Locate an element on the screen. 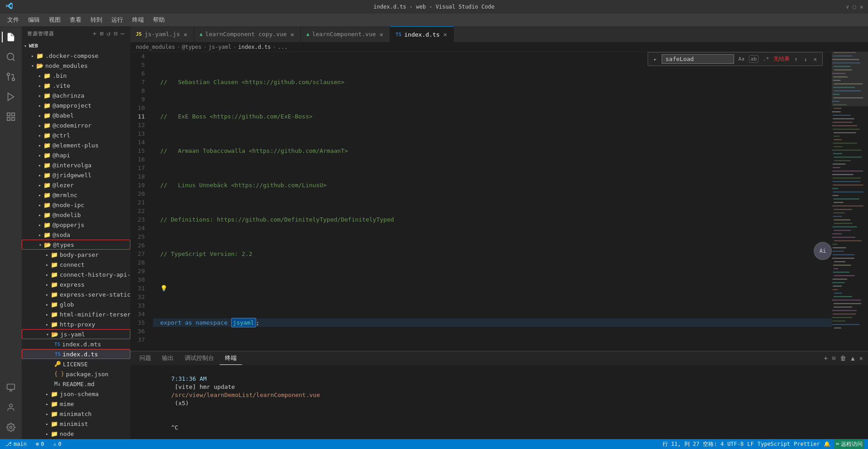  tab-close-learn: ✕ is located at coordinates (382, 34).